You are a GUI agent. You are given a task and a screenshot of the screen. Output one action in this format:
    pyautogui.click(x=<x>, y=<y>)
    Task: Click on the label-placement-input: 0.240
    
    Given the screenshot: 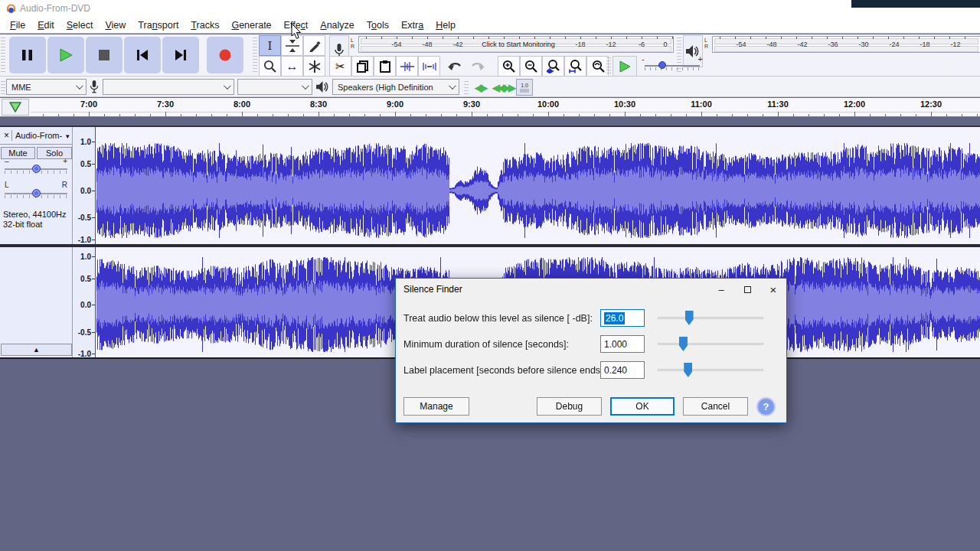 What is the action you would take?
    pyautogui.click(x=622, y=370)
    